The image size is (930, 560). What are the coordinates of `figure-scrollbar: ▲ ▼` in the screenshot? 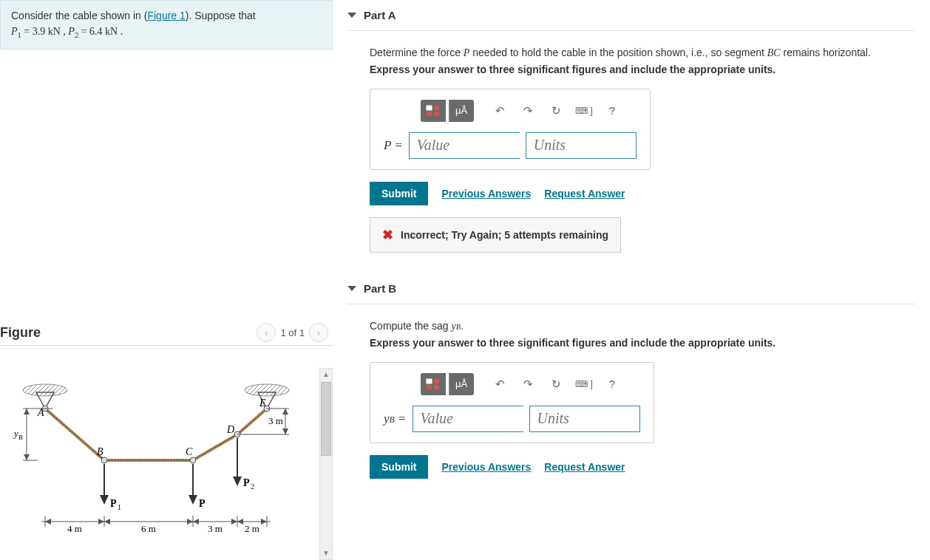 It's located at (326, 464).